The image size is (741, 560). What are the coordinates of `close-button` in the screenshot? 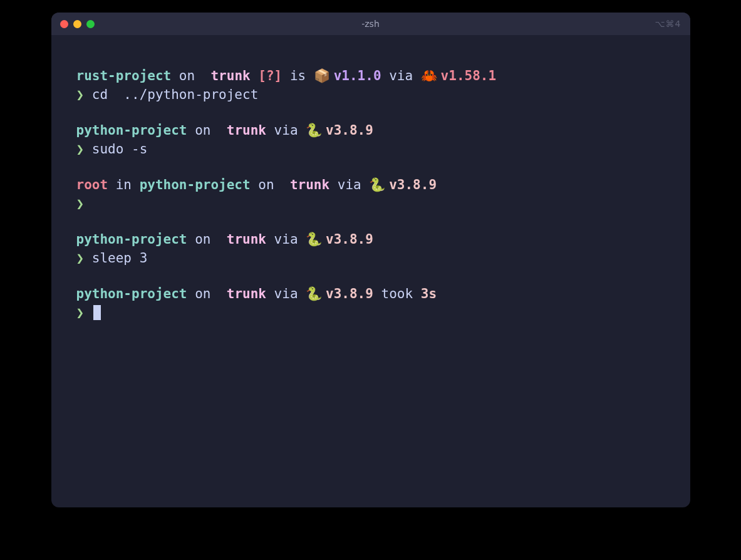 It's located at (64, 24).